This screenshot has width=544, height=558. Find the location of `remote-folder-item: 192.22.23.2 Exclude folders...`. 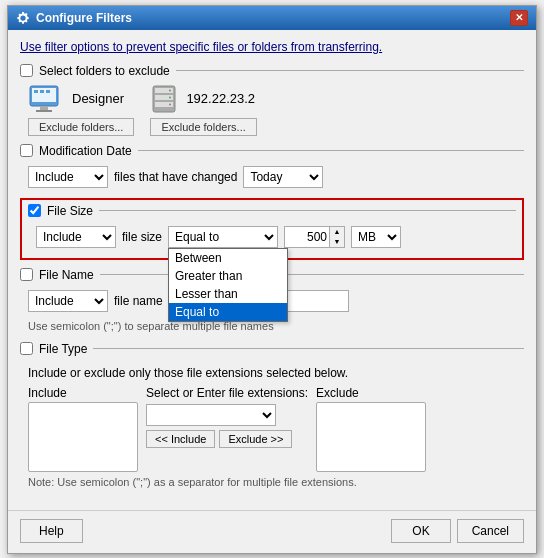

remote-folder-item: 192.22.23.2 Exclude folders... is located at coordinates (203, 110).